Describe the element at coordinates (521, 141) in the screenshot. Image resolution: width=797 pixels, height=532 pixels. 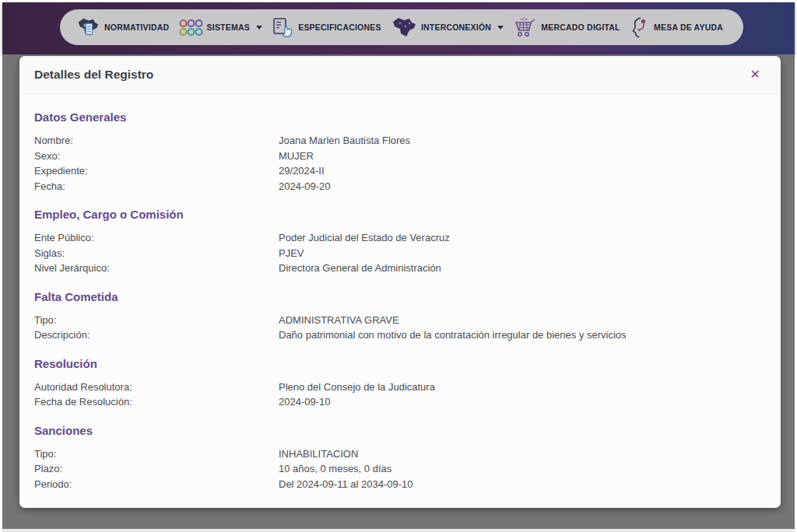
I see `row-value: Joana Marlen Bautista Flores` at that location.